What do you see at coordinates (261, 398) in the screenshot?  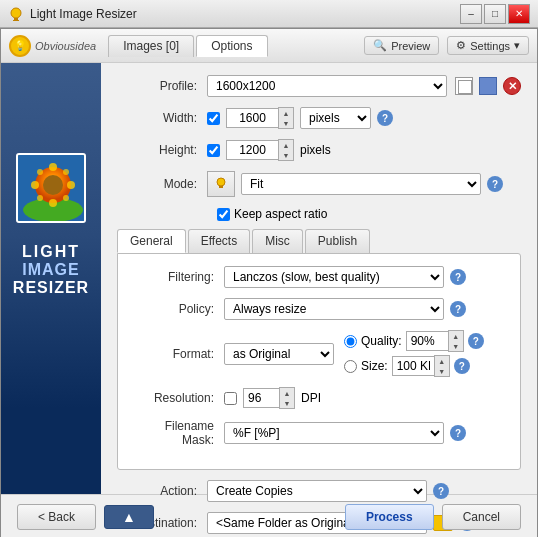 I see `resolution-input` at bounding box center [261, 398].